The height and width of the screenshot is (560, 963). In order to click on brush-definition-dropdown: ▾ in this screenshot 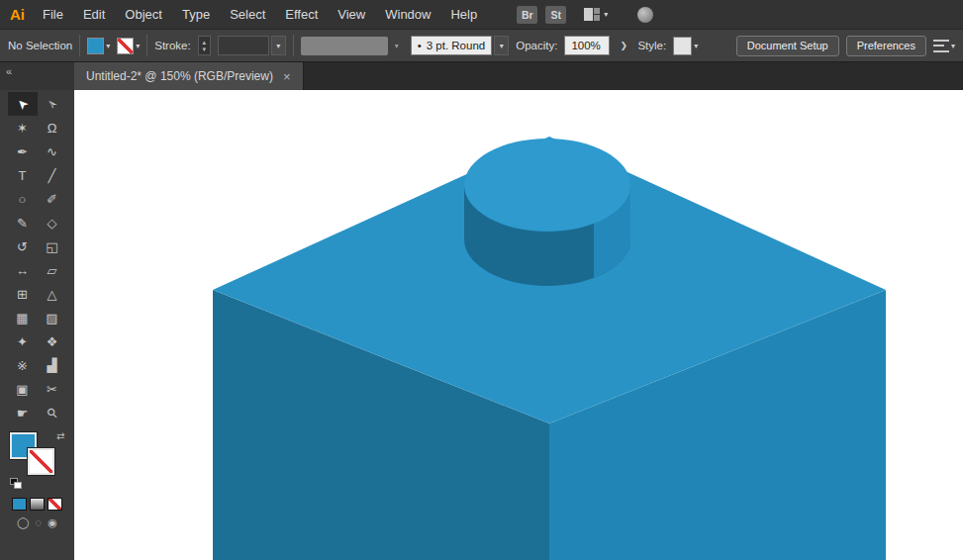, I will do `click(501, 46)`.